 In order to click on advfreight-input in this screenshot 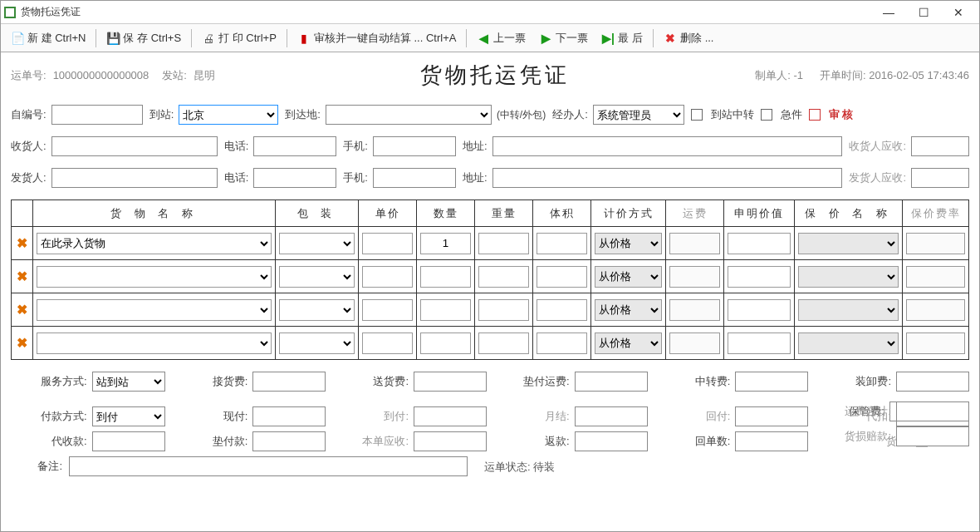, I will do `click(611, 382)`.